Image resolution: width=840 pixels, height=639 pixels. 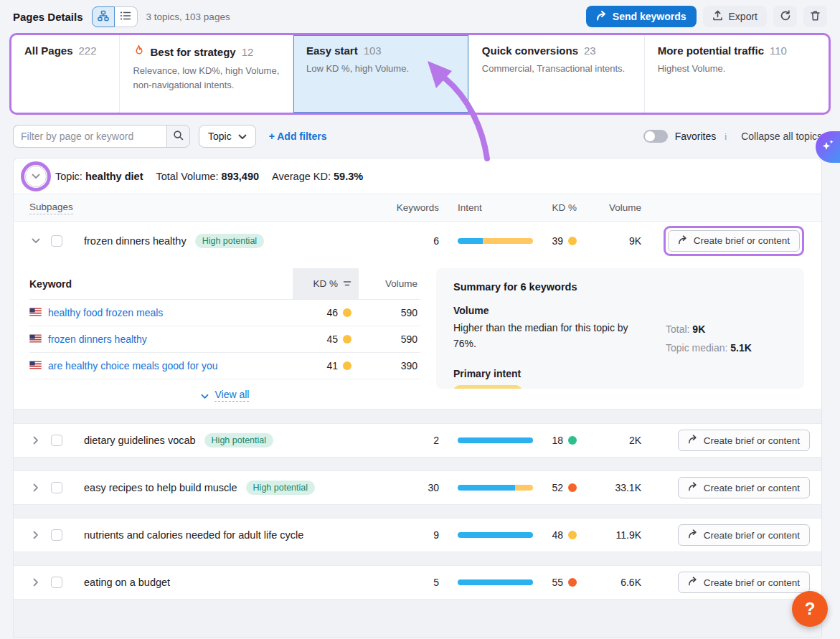 What do you see at coordinates (52, 208) in the screenshot?
I see `column-subpages: Subpages` at bounding box center [52, 208].